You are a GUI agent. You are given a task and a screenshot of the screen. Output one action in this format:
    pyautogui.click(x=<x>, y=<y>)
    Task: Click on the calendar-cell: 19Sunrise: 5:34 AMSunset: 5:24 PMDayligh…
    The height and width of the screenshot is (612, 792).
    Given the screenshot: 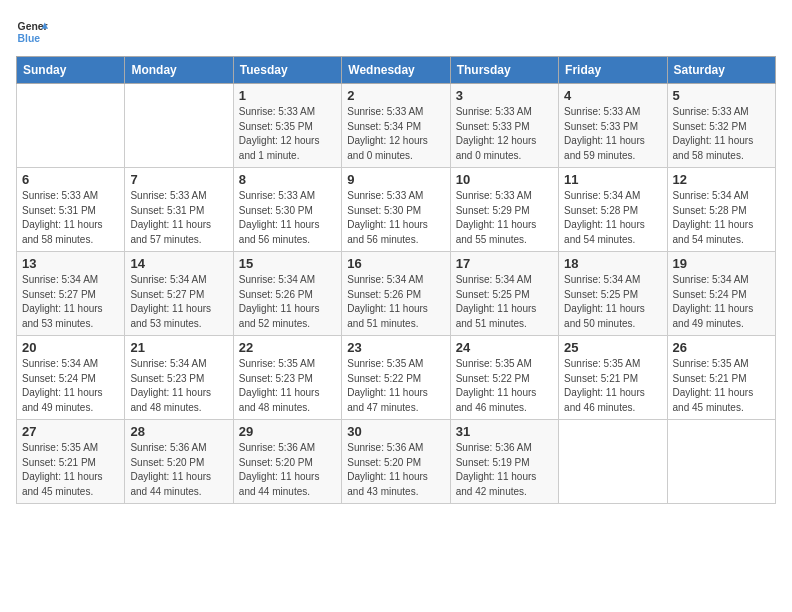 What is the action you would take?
    pyautogui.click(x=721, y=294)
    